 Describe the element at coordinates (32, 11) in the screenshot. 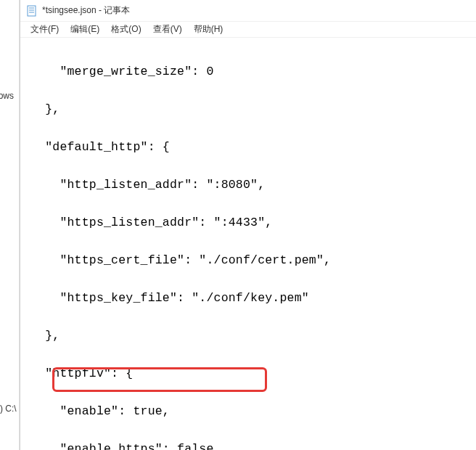

I see `notepad-icon` at that location.